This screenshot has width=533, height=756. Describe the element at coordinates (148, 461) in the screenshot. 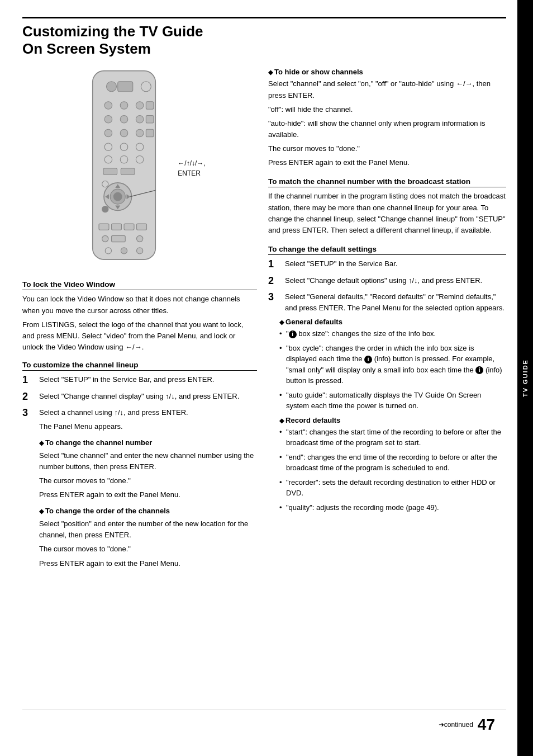

I see `change-channel-number-text: Select "tune channel" and enter the new …` at that location.